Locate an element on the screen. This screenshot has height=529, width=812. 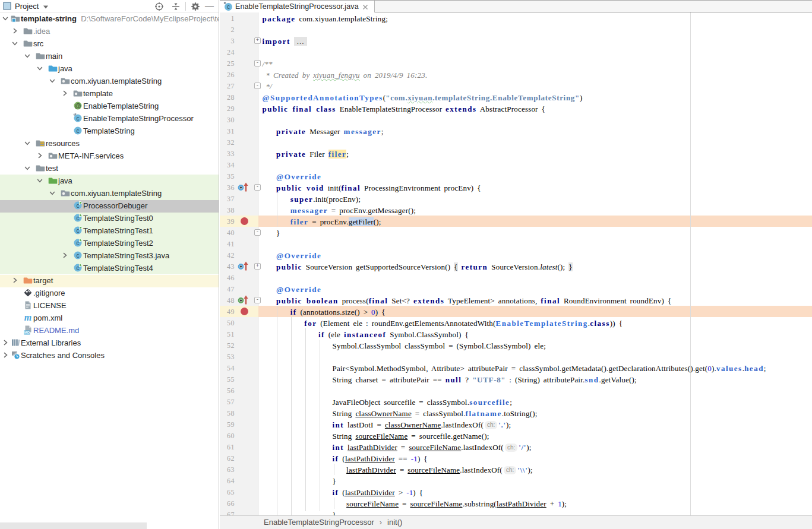
svg-text: m is located at coordinates (28, 318).